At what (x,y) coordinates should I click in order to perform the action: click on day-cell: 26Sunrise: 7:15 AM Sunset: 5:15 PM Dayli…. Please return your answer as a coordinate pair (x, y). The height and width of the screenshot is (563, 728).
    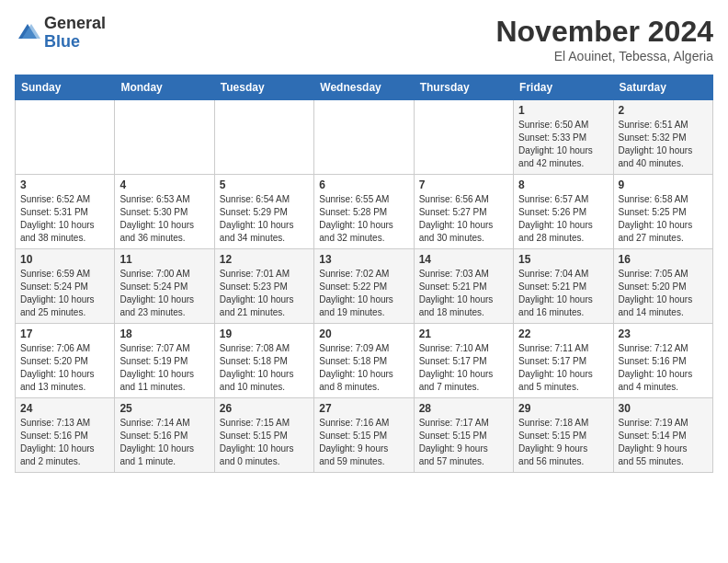
    Looking at the image, I should click on (264, 436).